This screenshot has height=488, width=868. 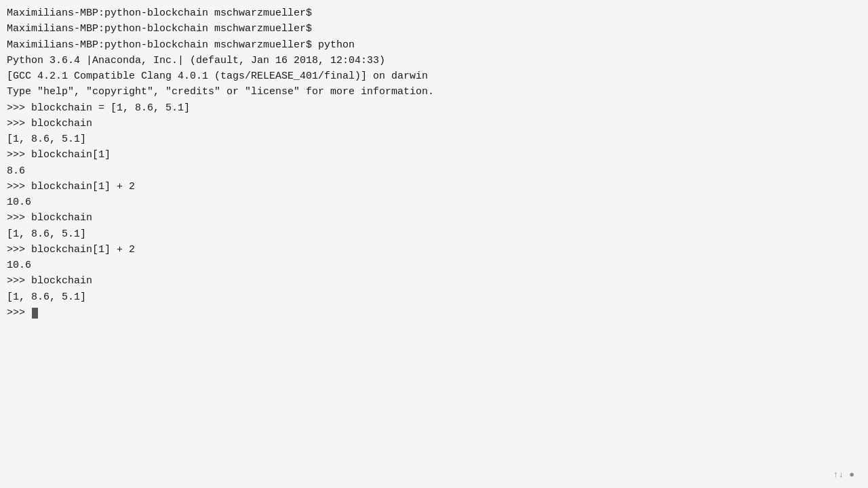 What do you see at coordinates (217, 76) in the screenshot?
I see `line-5: [GCC 4.2.1 Compatible Clang 4.0.1 (tags/…` at bounding box center [217, 76].